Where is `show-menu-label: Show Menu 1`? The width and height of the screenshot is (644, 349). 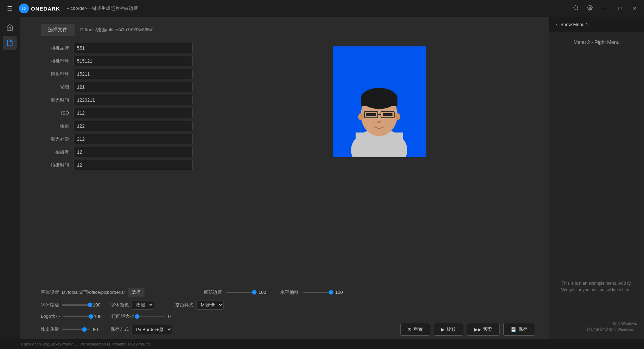 show-menu-label: Show Menu 1 is located at coordinates (574, 25).